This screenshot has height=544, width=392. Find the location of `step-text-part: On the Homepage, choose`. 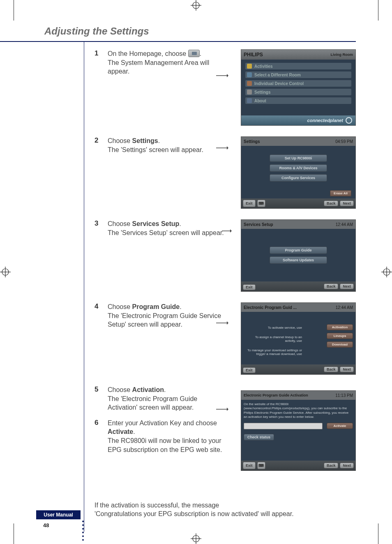

step-text-part: On the Homepage, choose is located at coordinates (148, 53).